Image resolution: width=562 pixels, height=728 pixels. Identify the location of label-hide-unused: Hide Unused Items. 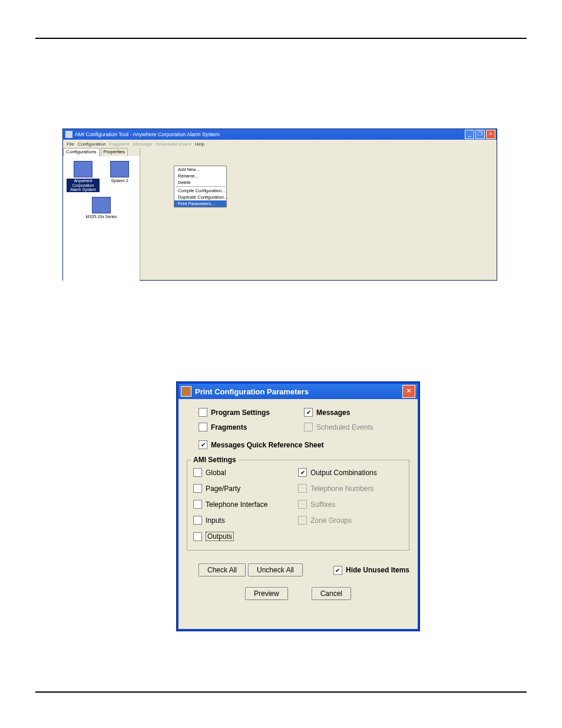
(378, 570).